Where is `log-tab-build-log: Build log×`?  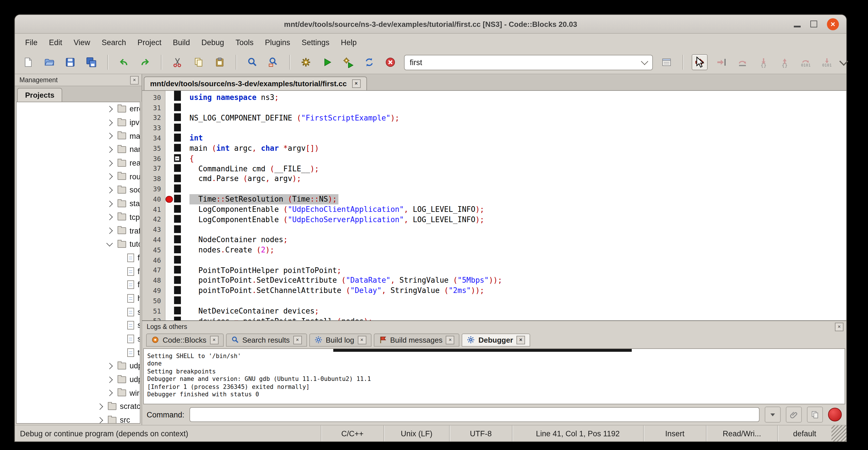
log-tab-build-log: Build log× is located at coordinates (340, 340).